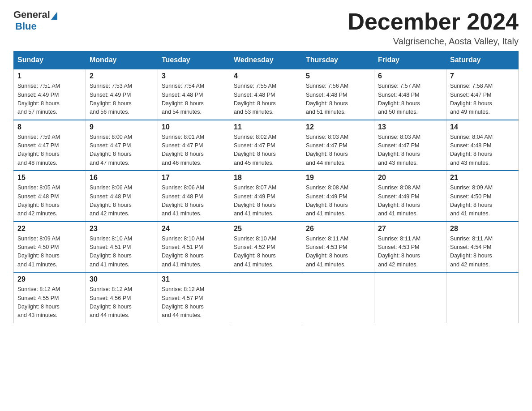  What do you see at coordinates (194, 279) in the screenshot?
I see `day-number: 31` at bounding box center [194, 279].